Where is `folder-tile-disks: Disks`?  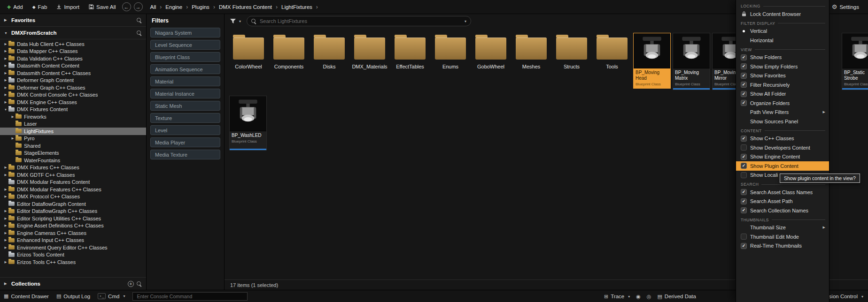 folder-tile-disks: Disks is located at coordinates (329, 52).